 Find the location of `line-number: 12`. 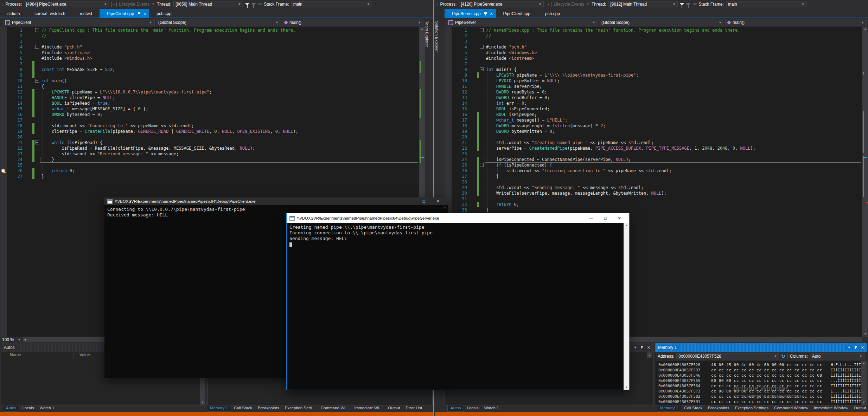

line-number: 12 is located at coordinates (11, 92).